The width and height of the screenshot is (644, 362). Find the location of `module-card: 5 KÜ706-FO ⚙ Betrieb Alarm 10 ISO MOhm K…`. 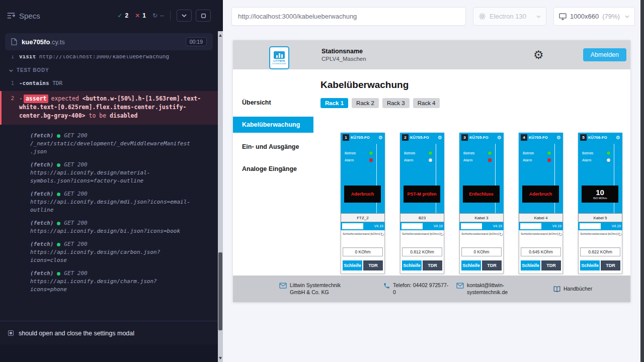

module-card: 5 KÜ706-FO ⚙ Betrieb Alarm 10 ISO MOhm K… is located at coordinates (600, 203).